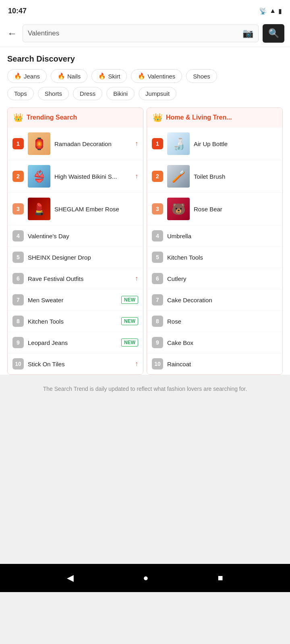 The width and height of the screenshot is (290, 644). I want to click on trending-item-6: 6 Rave Festival Outfits ↑, so click(75, 279).